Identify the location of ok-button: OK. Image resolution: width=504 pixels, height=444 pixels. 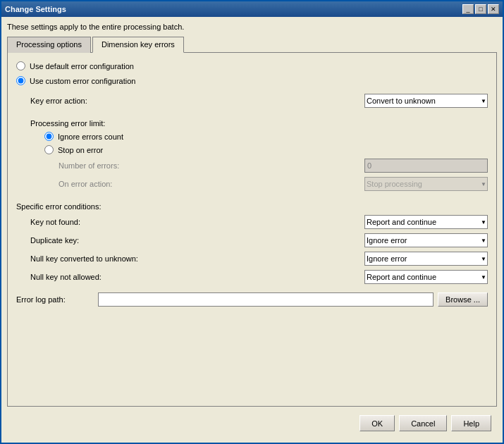
(377, 423).